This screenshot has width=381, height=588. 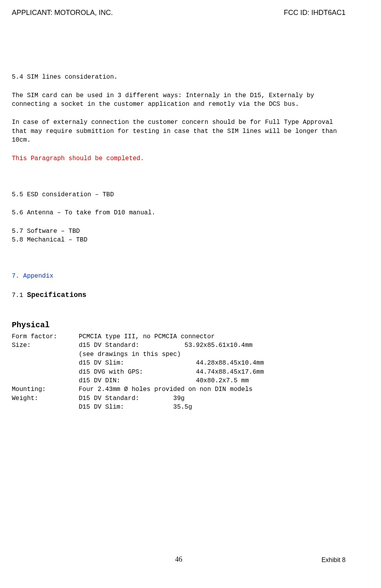 What do you see at coordinates (212, 345) in the screenshot?
I see `size-value-1: d15 DV Standard: 53.92x85.61x10.4mm` at bounding box center [212, 345].